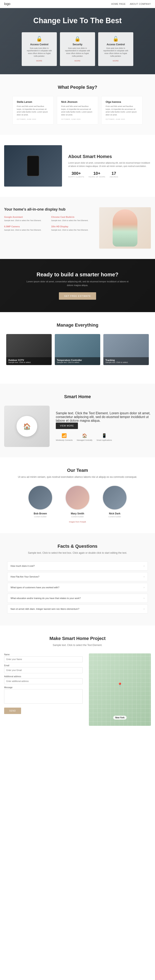  I want to click on smart-icons: 📶 Wirelessly Connects 🏠 Managed Centrall…, so click(103, 437).